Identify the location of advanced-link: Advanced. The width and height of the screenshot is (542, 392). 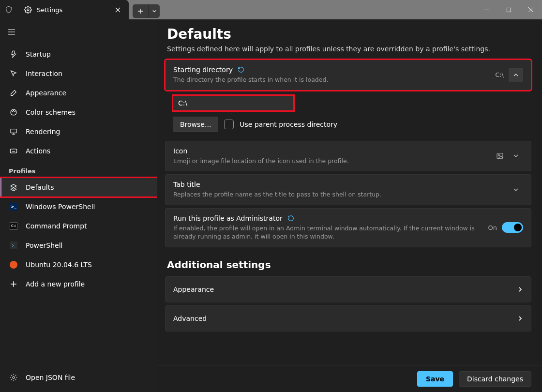
(348, 318).